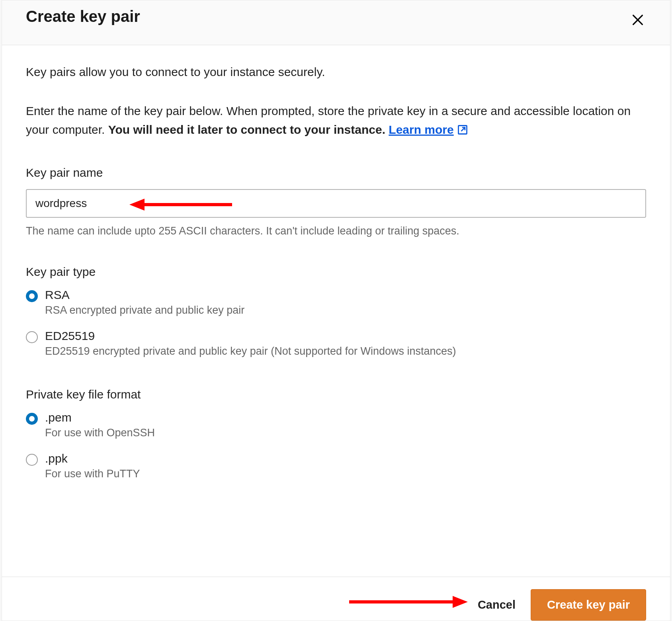  Describe the element at coordinates (408, 602) in the screenshot. I see `annotation-arrow-create` at that location.